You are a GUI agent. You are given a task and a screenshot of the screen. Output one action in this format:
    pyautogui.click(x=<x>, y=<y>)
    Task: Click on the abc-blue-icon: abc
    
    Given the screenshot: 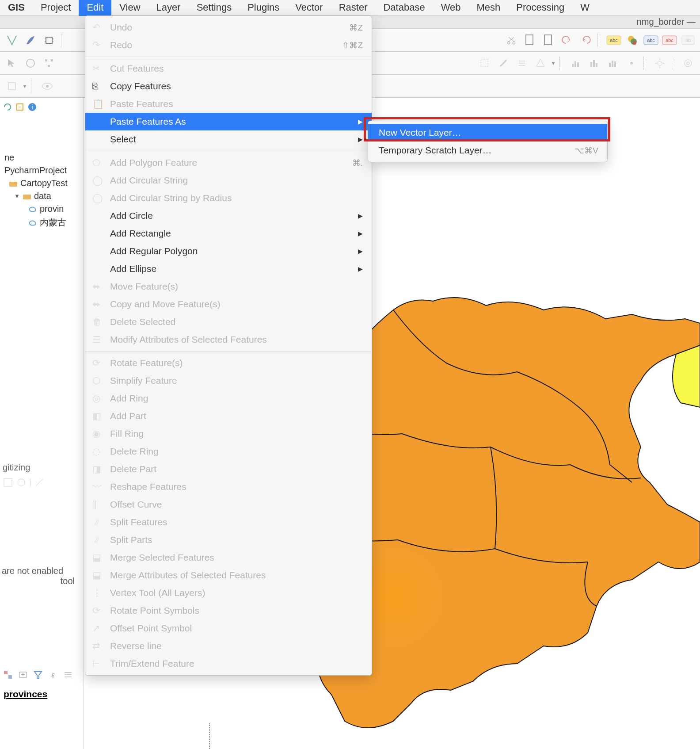 What is the action you would take?
    pyautogui.click(x=651, y=40)
    